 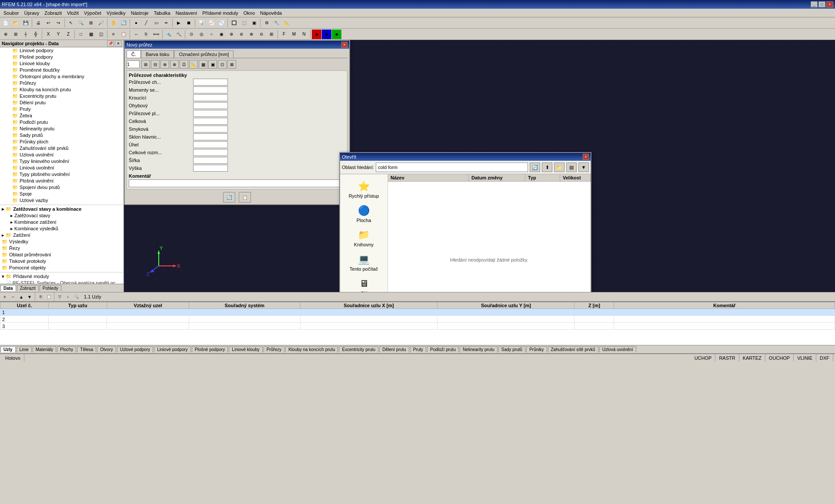 I want to click on cell-1-x, so click(x=369, y=312).